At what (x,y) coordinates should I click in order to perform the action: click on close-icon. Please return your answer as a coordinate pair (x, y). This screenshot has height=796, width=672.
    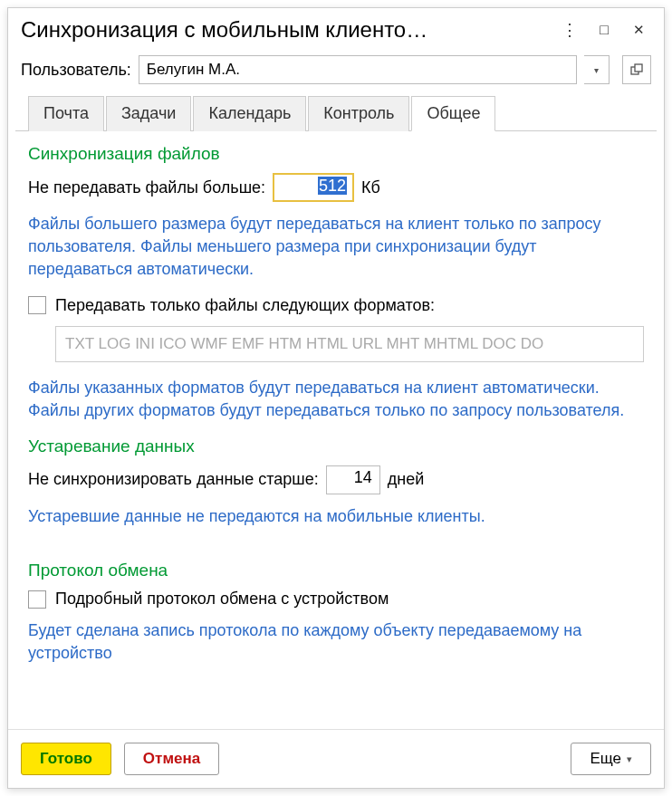
    Looking at the image, I should click on (638, 30).